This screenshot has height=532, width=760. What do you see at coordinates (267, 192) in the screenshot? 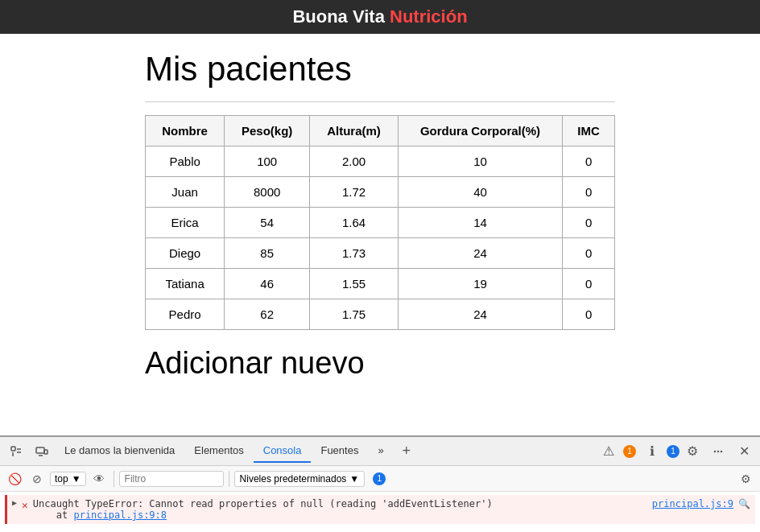
I see `table-cell: 8000` at bounding box center [267, 192].